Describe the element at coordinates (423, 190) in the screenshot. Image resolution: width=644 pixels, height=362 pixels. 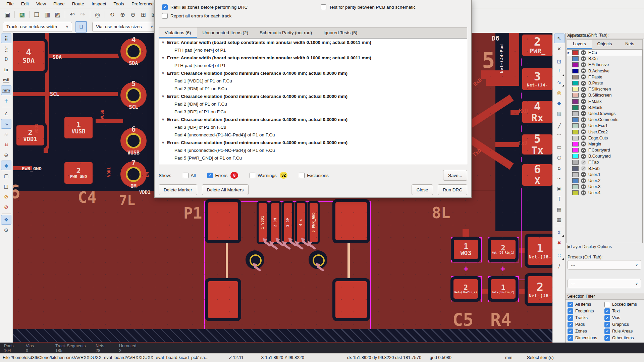
I see `close-button: Close` at that location.